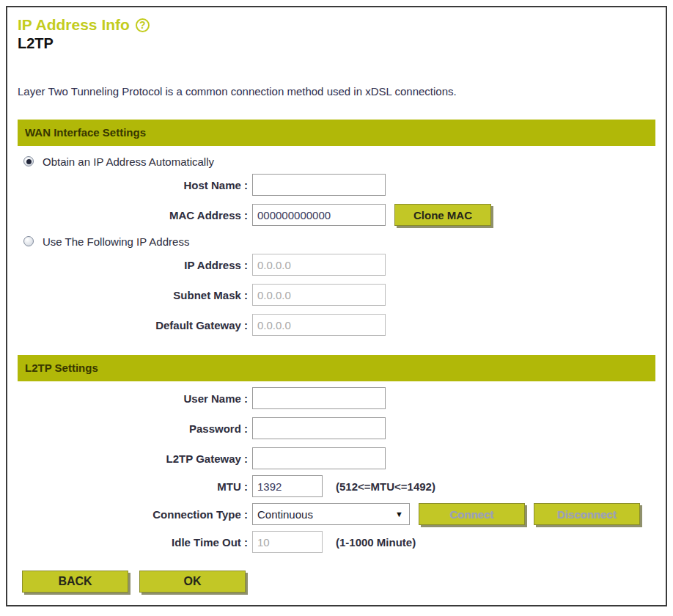  What do you see at coordinates (319, 325) in the screenshot?
I see `default-gateway-input` at bounding box center [319, 325].